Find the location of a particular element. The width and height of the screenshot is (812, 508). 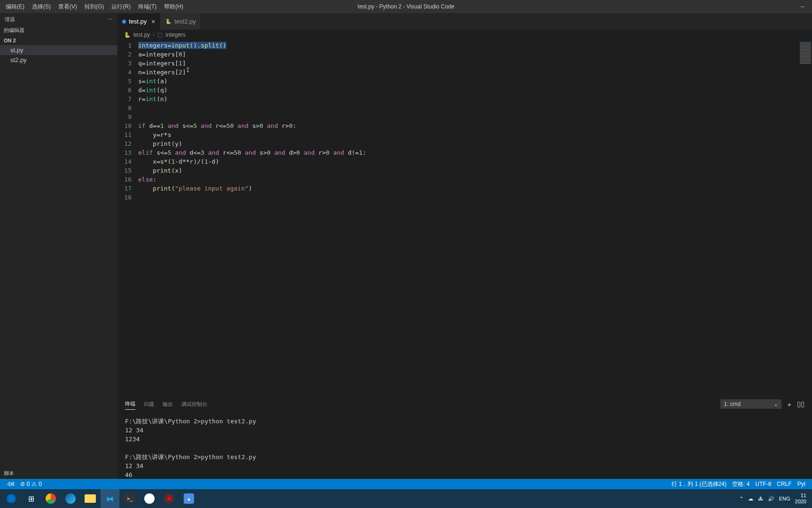

warning-icon: ⚠ is located at coordinates (34, 484).